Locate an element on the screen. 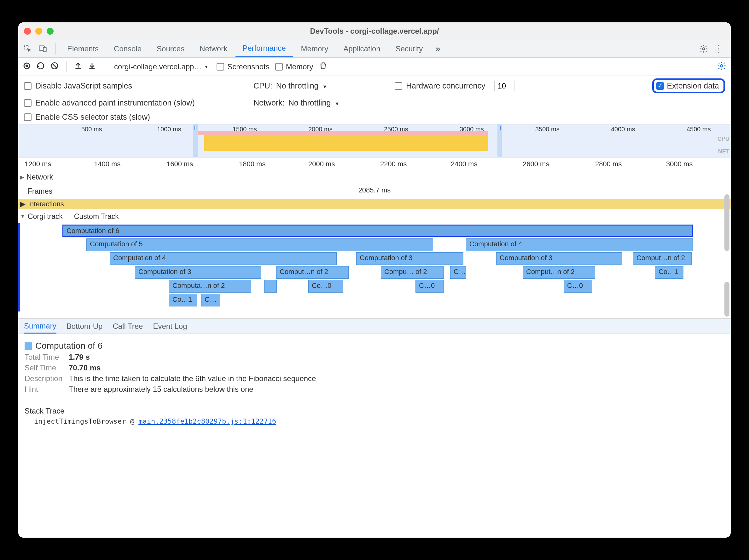 This screenshot has height=560, width=749. cpu-throttle-label: CPU: is located at coordinates (263, 86).